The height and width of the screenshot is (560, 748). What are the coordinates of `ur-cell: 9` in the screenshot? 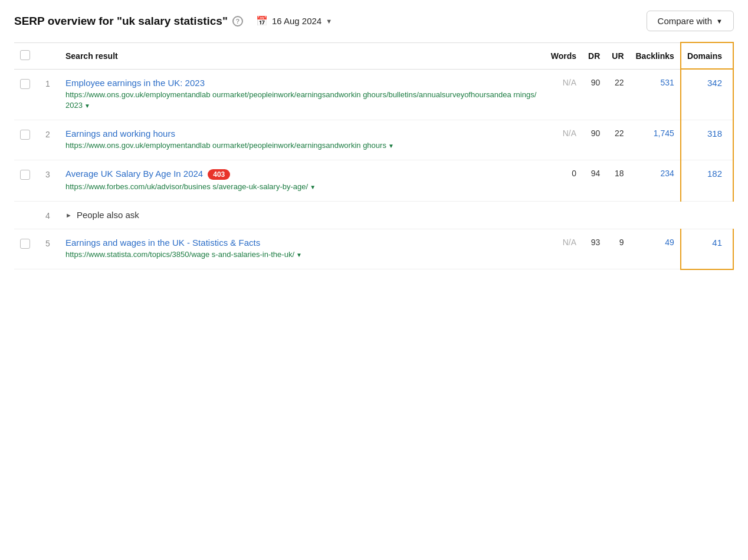 It's located at (618, 249).